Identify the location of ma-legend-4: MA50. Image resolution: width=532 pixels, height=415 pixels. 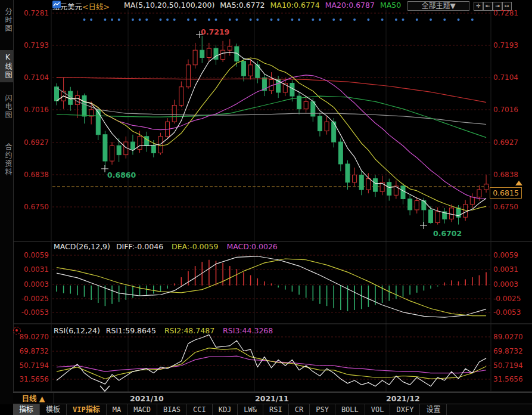
(391, 5).